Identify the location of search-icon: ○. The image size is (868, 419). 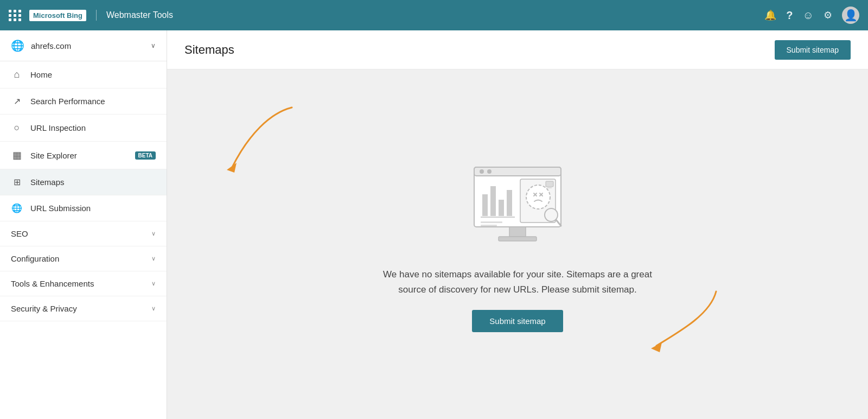
(17, 128).